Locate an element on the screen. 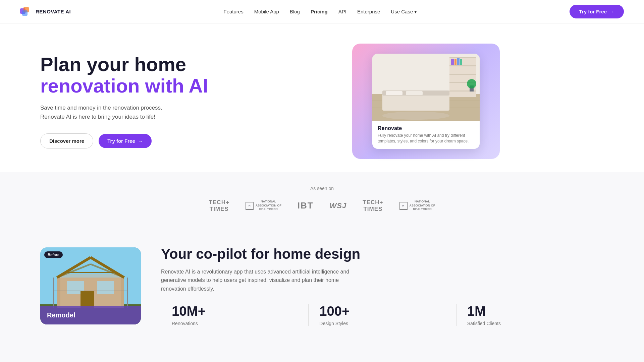 The image size is (644, 362). hero-headline: Plan your home renovation with AI is located at coordinates (134, 75).